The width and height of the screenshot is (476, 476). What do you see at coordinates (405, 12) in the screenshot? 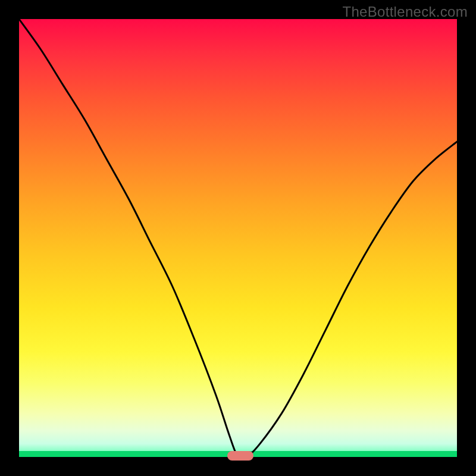
I see `watermark-text: TheBottleneck.com` at bounding box center [405, 12].